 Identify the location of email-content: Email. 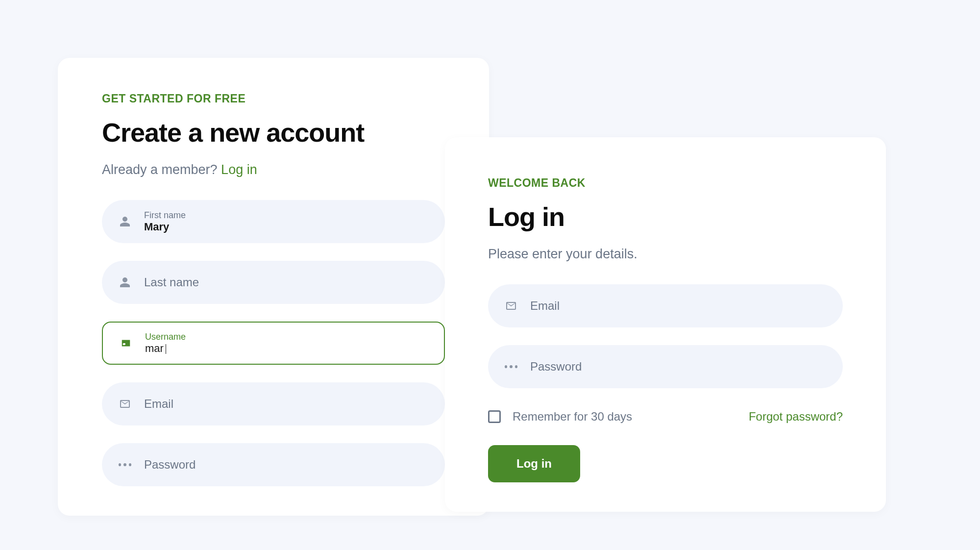
(286, 404).